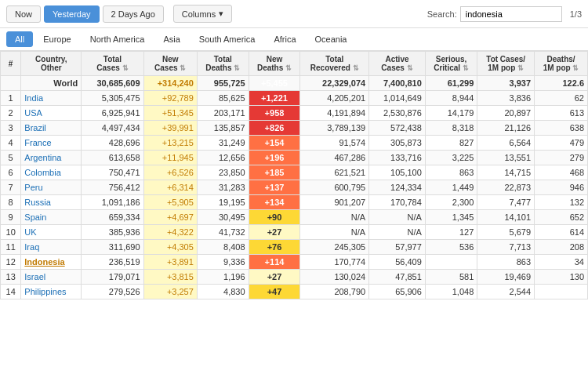 The image size is (588, 392). I want to click on region-tab-south-america: South America, so click(227, 39).